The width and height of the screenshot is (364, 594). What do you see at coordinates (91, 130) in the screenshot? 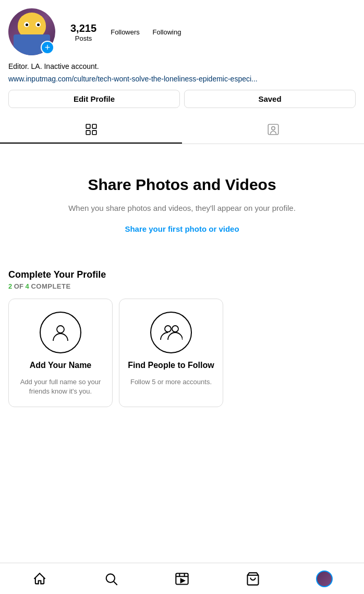
I see `grid-tab` at bounding box center [91, 130].